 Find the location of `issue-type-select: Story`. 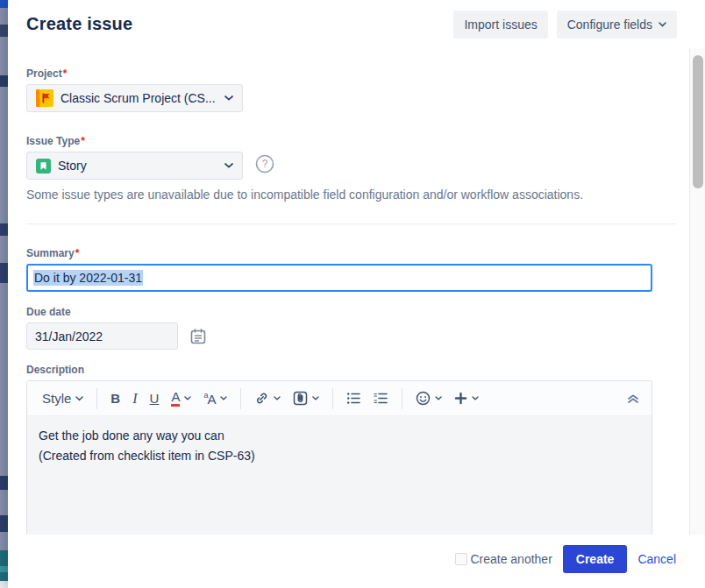

issue-type-select: Story is located at coordinates (135, 166).